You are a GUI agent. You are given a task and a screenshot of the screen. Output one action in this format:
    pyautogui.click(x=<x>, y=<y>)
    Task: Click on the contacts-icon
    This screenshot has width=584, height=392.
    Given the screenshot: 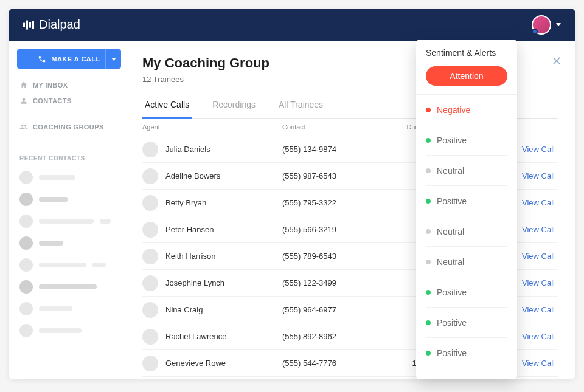 What is the action you would take?
    pyautogui.click(x=24, y=101)
    